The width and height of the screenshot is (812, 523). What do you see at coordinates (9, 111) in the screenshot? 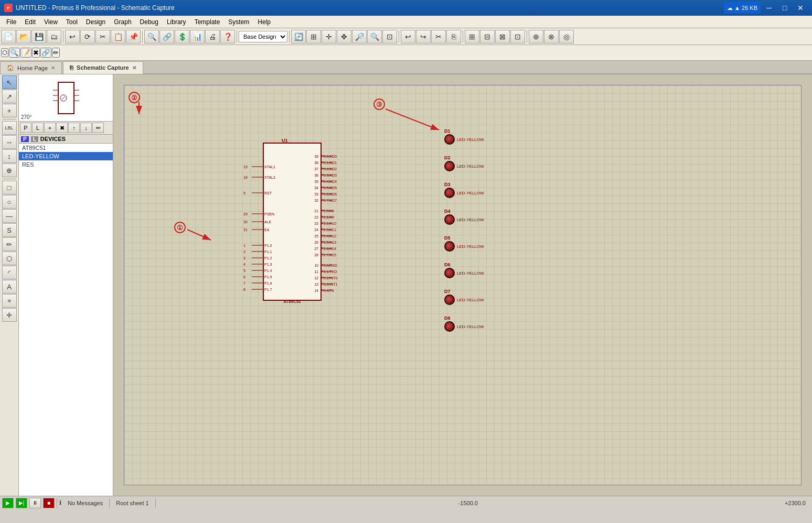
I see `junction-tool: +` at bounding box center [9, 111].